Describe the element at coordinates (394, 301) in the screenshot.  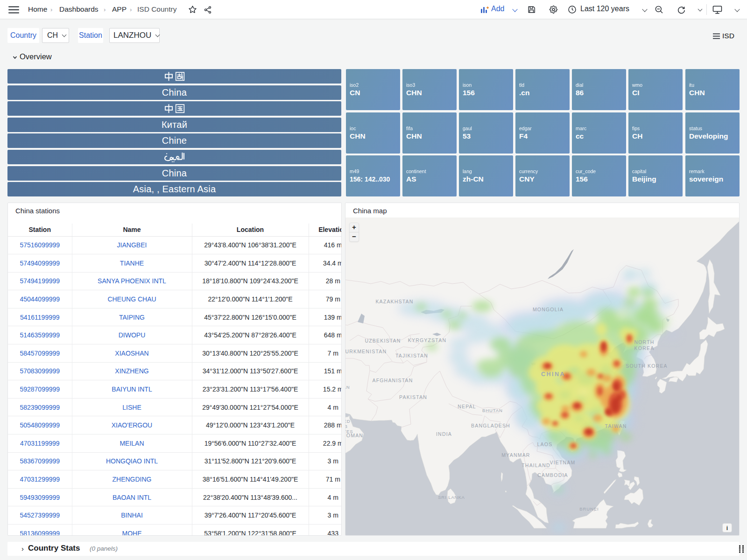
I see `svg-text: KAZAKHSTAN` at that location.